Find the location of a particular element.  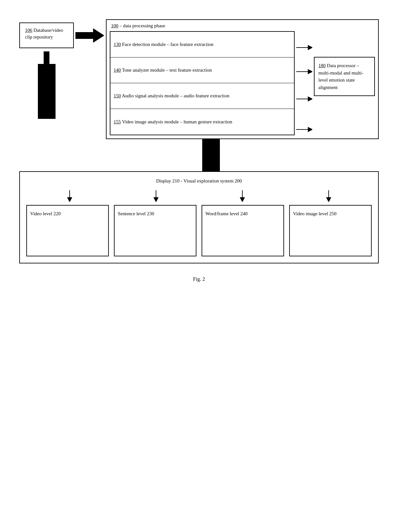

module-150: 150 Audio signal analysis module – audio… is located at coordinates (202, 96).